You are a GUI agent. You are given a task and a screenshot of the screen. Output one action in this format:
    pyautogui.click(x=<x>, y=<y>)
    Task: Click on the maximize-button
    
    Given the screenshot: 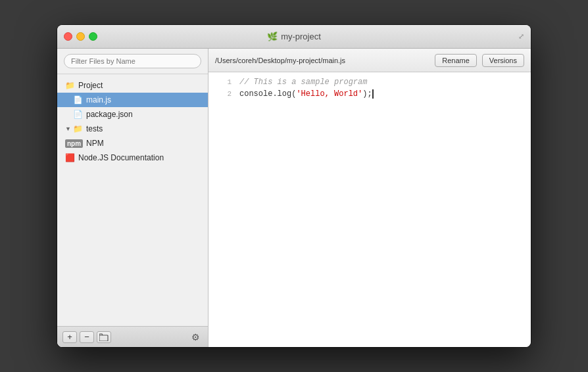 What is the action you would take?
    pyautogui.click(x=93, y=37)
    